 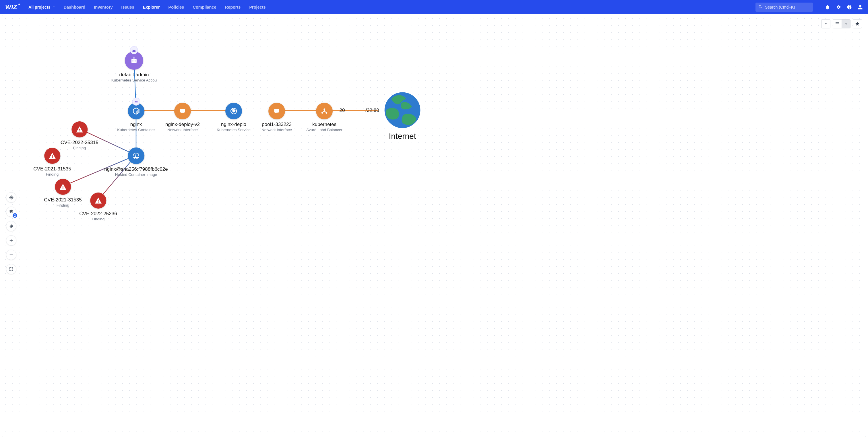 What do you see at coordinates (98, 214) in the screenshot?
I see `node-title: CVE-2022-25236` at bounding box center [98, 214].